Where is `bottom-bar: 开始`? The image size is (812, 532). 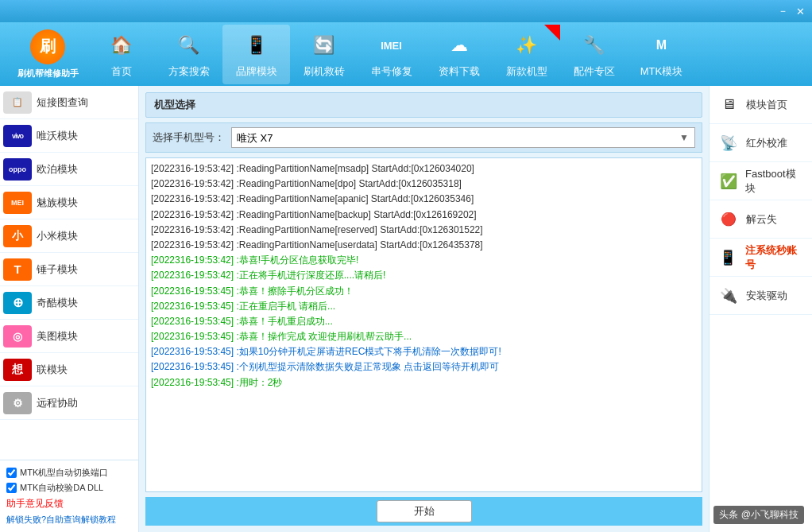
bottom-bar: 开始 is located at coordinates (424, 511).